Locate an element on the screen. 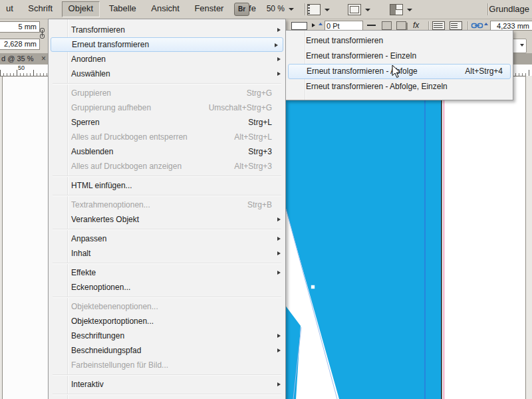 The height and width of the screenshot is (399, 532). menu-item-label: Gruppieren is located at coordinates (91, 93).